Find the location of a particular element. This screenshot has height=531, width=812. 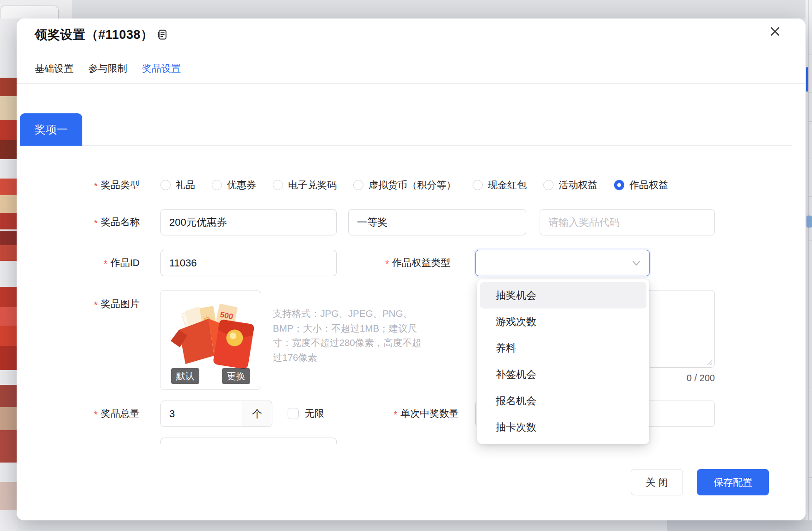

save-config-button: 保存配置 is located at coordinates (733, 482).